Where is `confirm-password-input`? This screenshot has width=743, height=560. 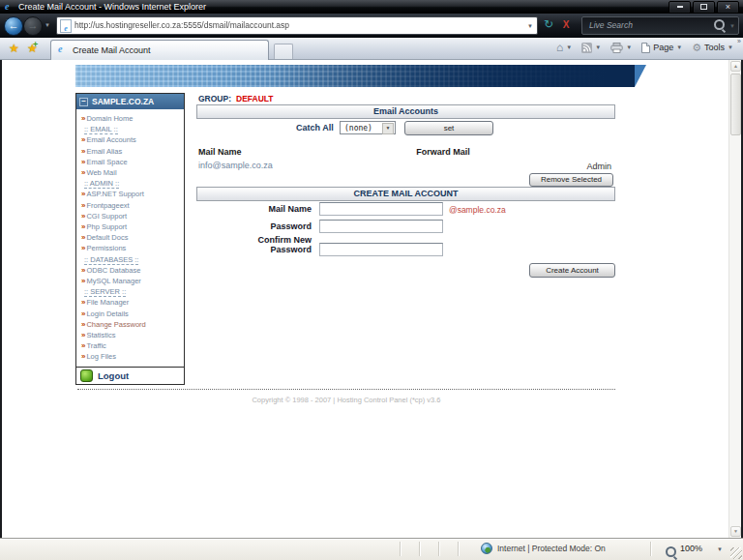 confirm-password-input is located at coordinates (381, 250).